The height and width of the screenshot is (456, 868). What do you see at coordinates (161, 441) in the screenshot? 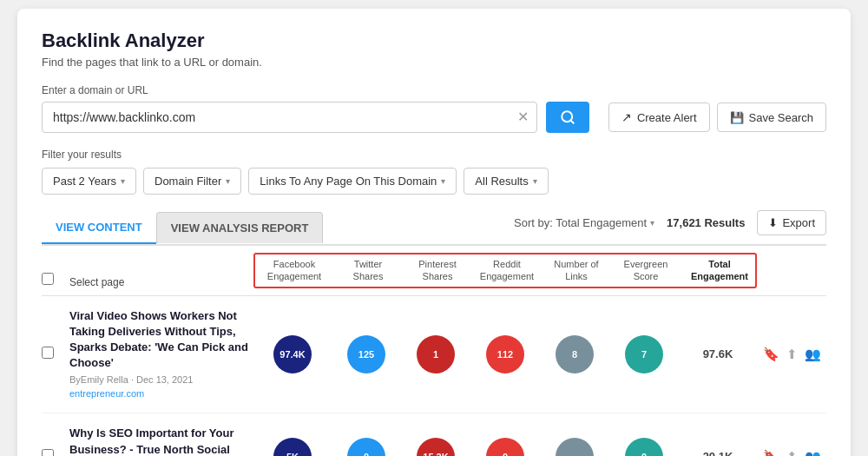
I see `row2-article: Why Is SEO Important for Your Business? …` at bounding box center [161, 441].